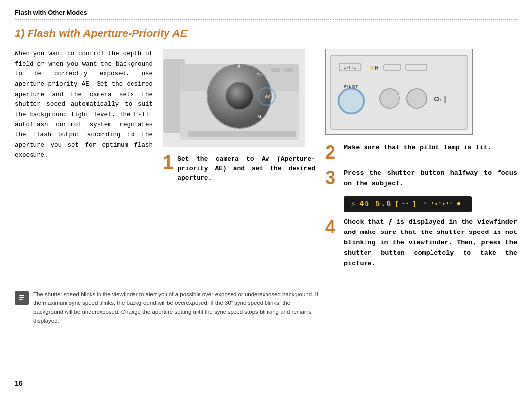  I want to click on note-svg, so click(22, 298).